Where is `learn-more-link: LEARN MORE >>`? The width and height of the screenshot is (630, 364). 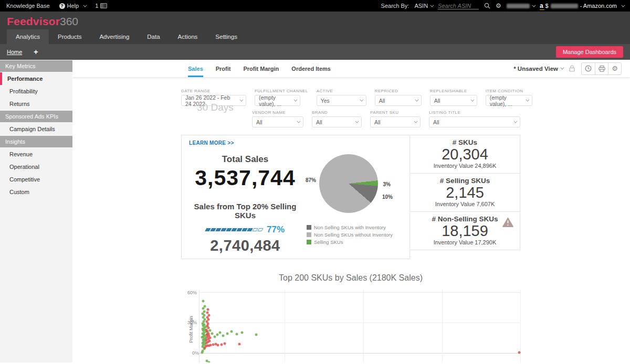 learn-more-link: LEARN MORE >> is located at coordinates (212, 143).